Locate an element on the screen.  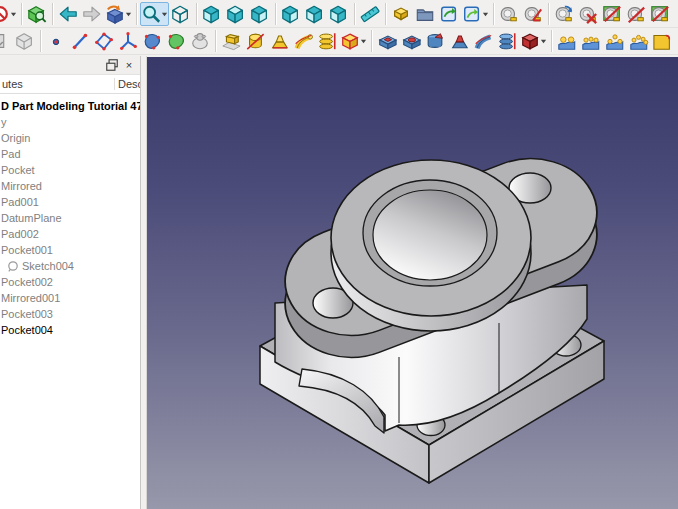
view-top-button is located at coordinates (236, 14).